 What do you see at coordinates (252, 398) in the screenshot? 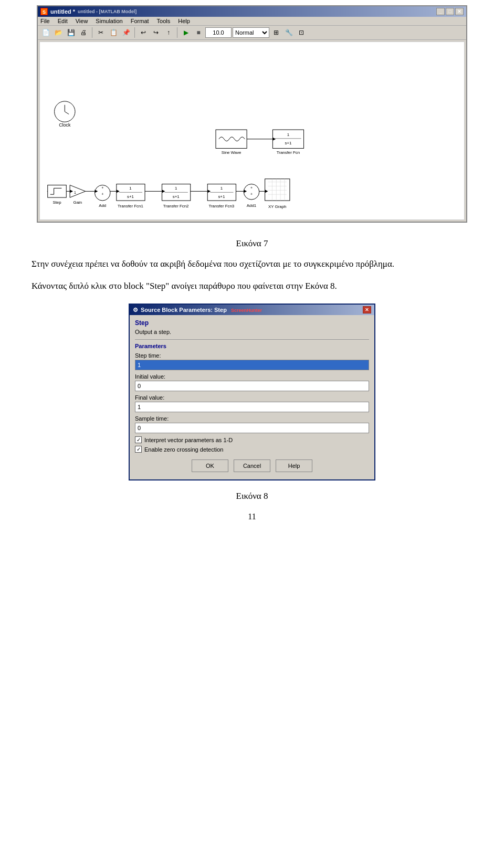
I see `final-value-label: Final value:` at bounding box center [252, 398].